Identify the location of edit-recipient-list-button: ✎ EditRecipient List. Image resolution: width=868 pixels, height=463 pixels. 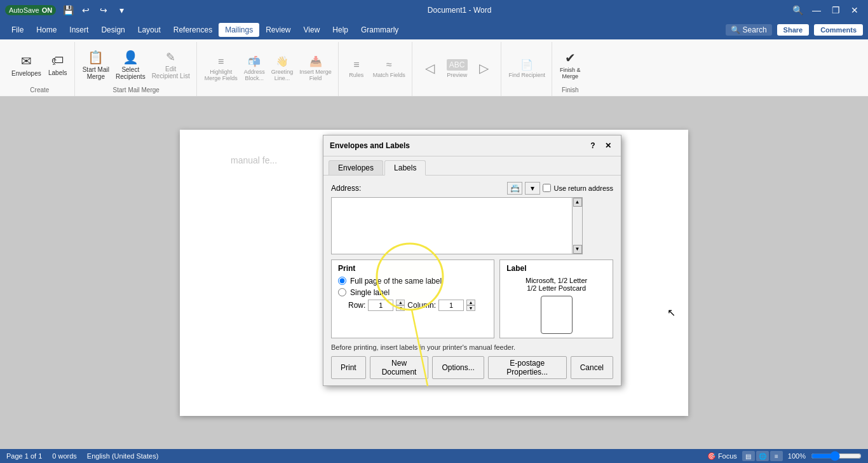
(171, 65).